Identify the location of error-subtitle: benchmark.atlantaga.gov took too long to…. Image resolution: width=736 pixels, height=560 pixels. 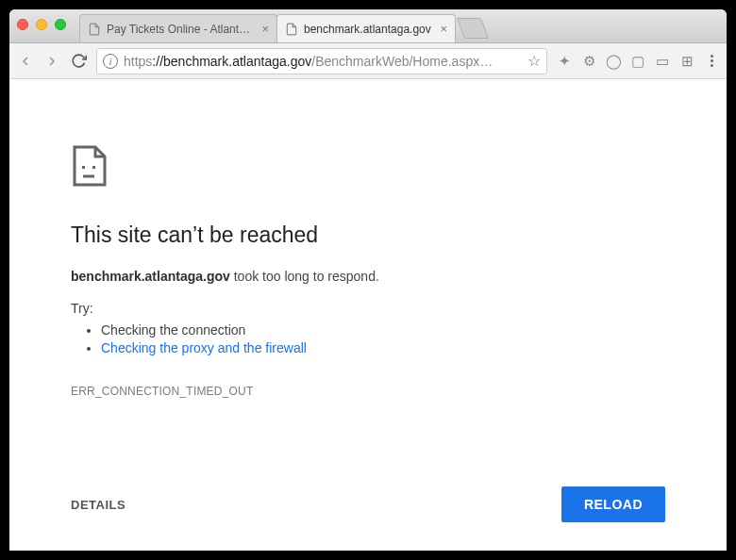
(368, 276).